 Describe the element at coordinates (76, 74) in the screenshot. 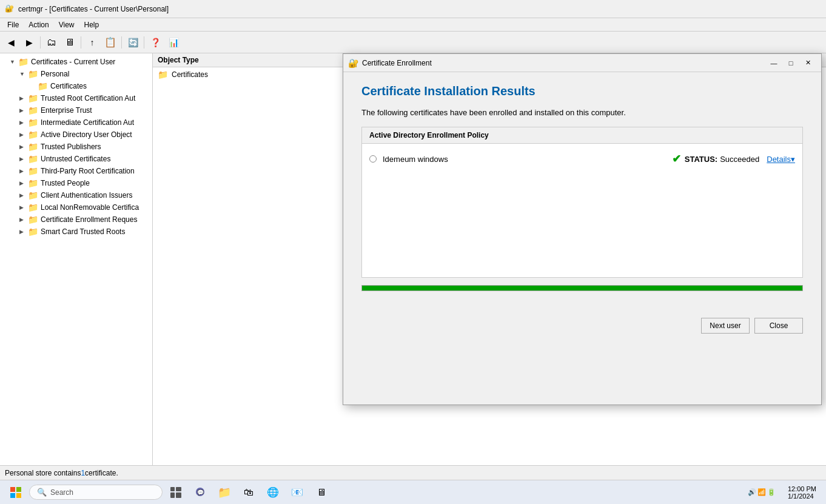

I see `tree-item-personal: ▼ 📁 Personal` at that location.